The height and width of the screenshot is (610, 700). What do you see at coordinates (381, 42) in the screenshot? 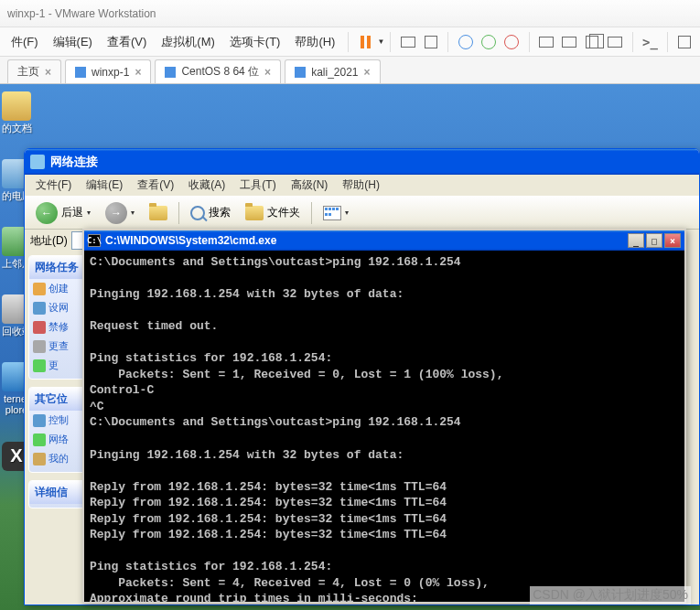
I see `dropdown-icon: ▼` at bounding box center [381, 42].